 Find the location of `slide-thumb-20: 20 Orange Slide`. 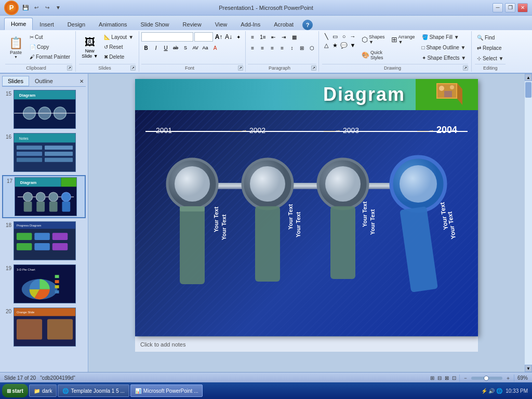

slide-thumb-20: 20 Orange Slide is located at coordinates (44, 327).